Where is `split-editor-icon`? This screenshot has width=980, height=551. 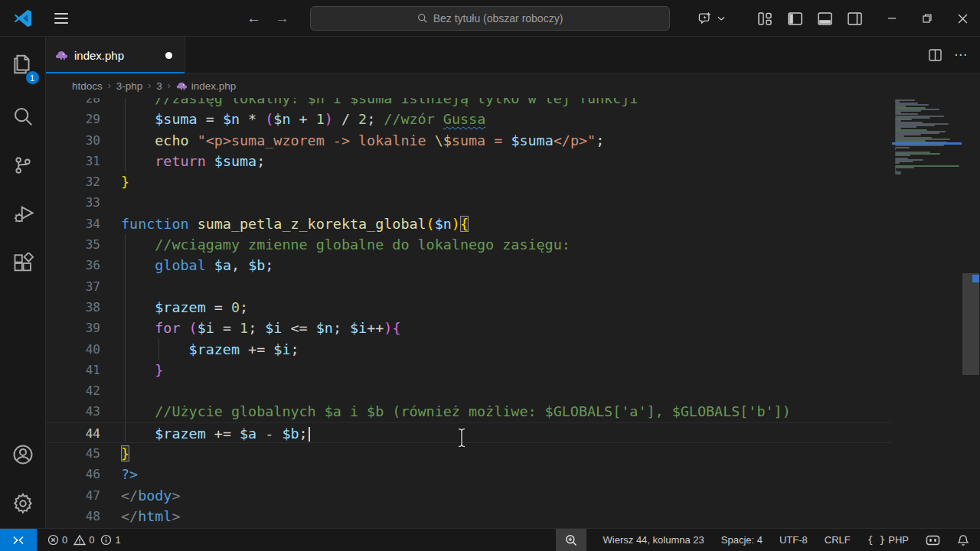 split-editor-icon is located at coordinates (936, 55).